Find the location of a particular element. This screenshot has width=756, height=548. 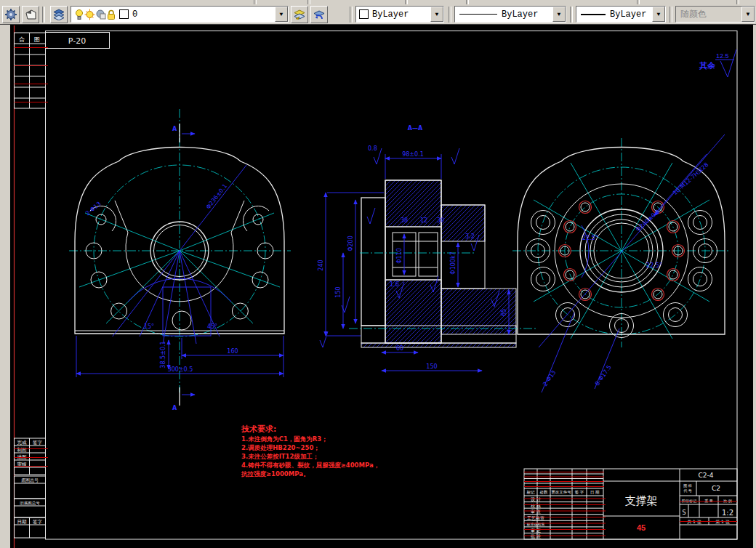

lineweight-sample is located at coordinates (593, 15).